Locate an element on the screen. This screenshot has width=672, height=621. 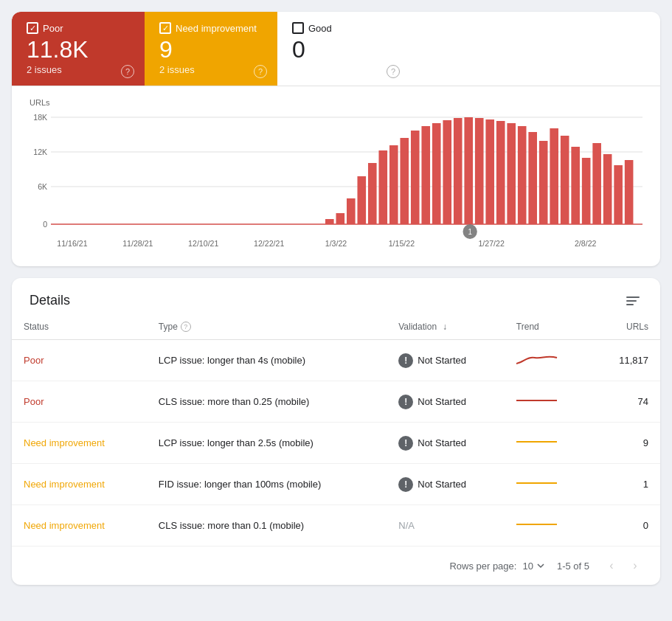
good-header: Good is located at coordinates (344, 28).